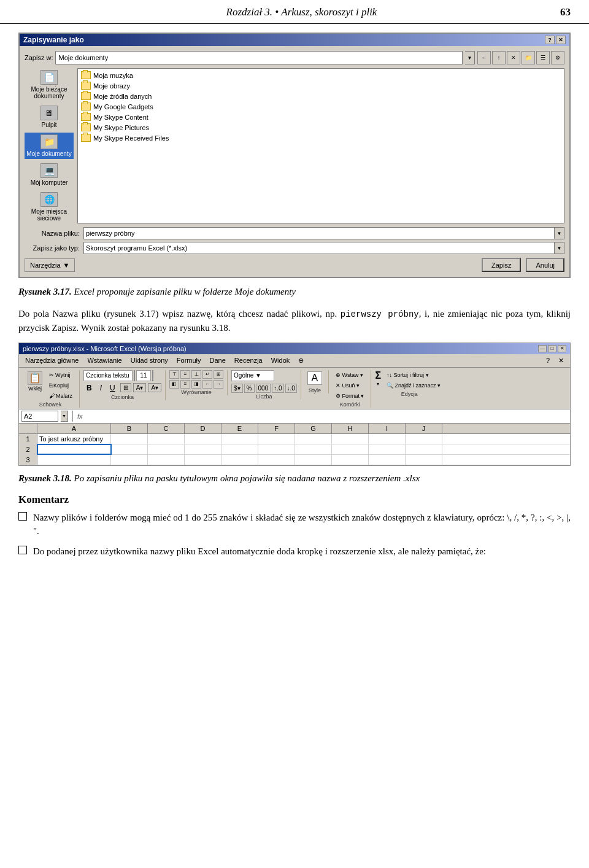  What do you see at coordinates (49, 117) in the screenshot?
I see `sidebar-item-desktop: 🖥 Pulpit` at bounding box center [49, 117].